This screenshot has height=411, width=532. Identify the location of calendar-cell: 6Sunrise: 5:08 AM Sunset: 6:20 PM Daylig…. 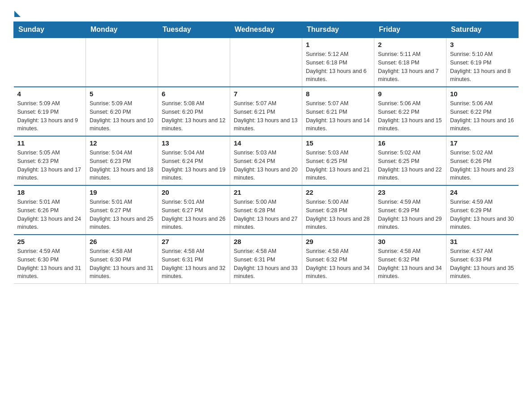
(194, 111).